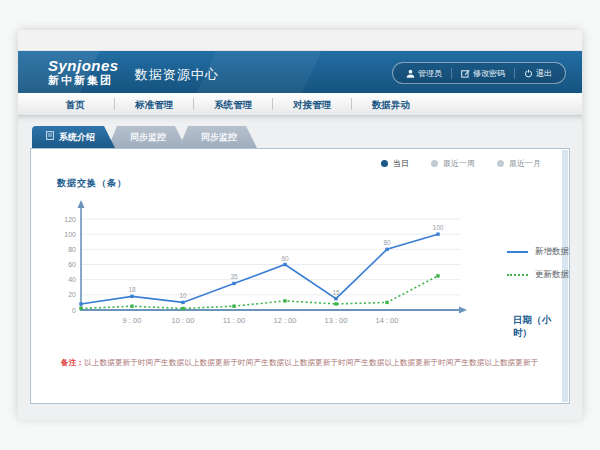 This screenshot has height=450, width=600. What do you see at coordinates (300, 104) in the screenshot?
I see `main-nav: 首页 标准管理 系统管理 对接管理 数据异动` at bounding box center [300, 104].